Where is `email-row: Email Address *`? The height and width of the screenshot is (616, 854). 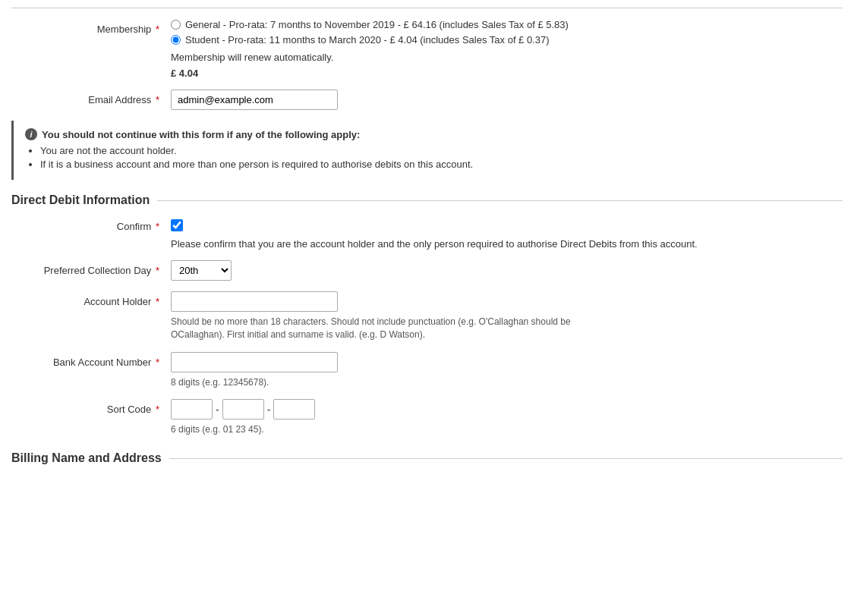
email-row: Email Address * is located at coordinates (427, 100).